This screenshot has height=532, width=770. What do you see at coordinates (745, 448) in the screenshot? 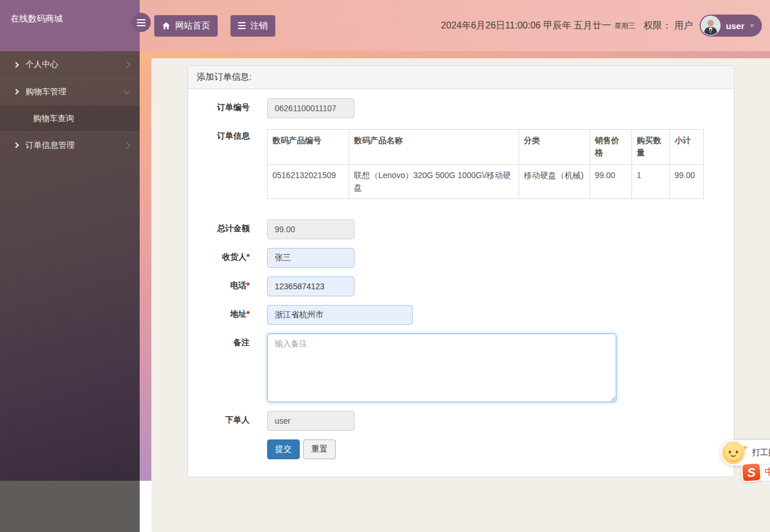
I see `sparkle-icon` at bounding box center [745, 448].